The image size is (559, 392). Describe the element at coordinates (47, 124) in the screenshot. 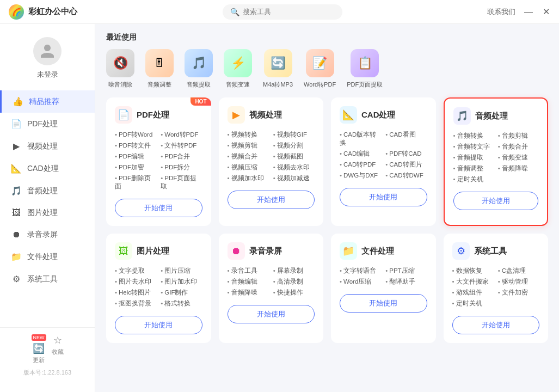

I see `sidebar-item-pdf: 📄 PDF处理` at that location.